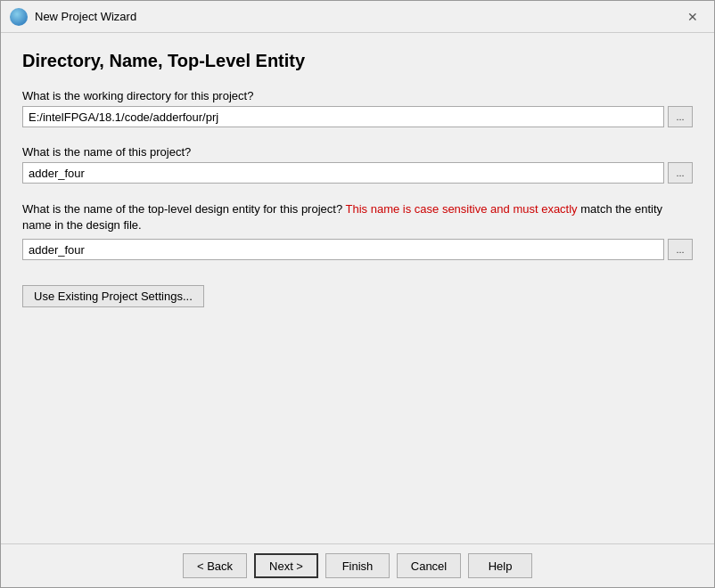 The width and height of the screenshot is (715, 588). What do you see at coordinates (343, 173) in the screenshot?
I see `name-input` at bounding box center [343, 173].